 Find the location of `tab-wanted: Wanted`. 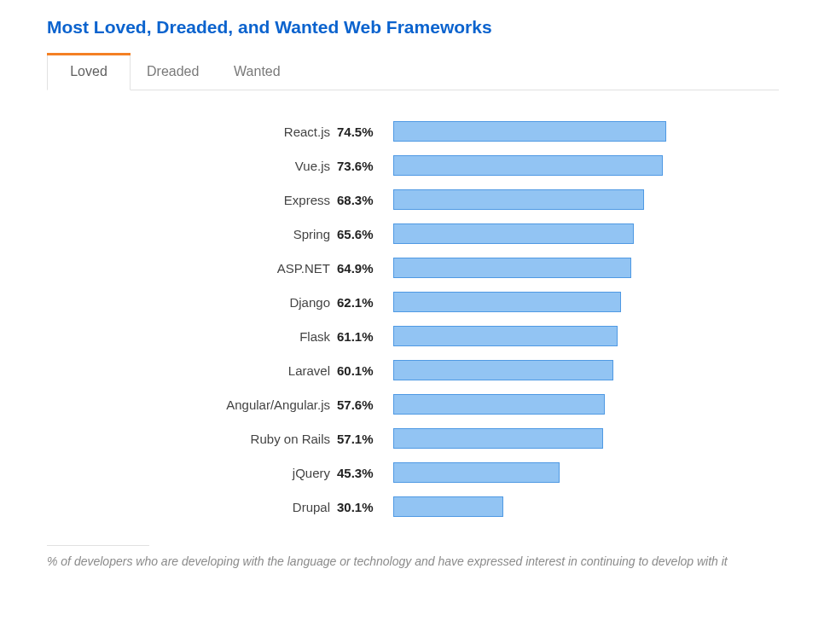

tab-wanted: Wanted is located at coordinates (257, 72).